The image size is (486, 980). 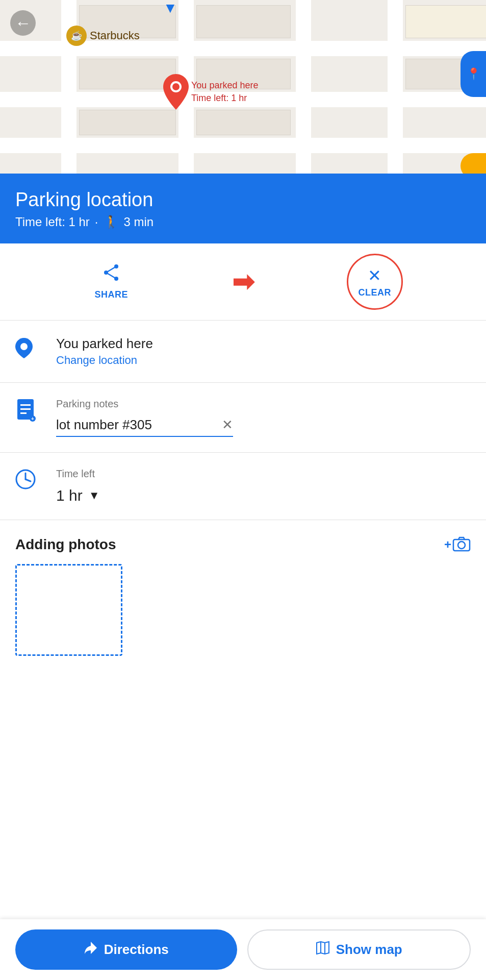 I want to click on parking-header-title: Parking location, so click(x=243, y=200).